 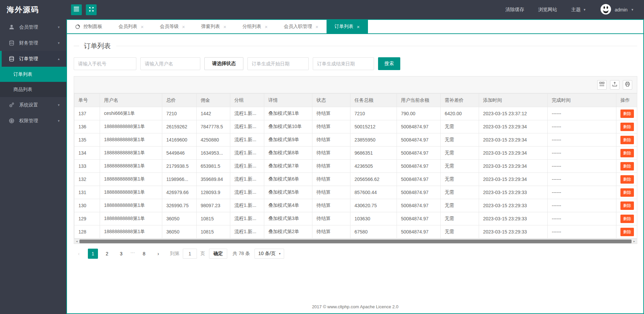 What do you see at coordinates (255, 27) in the screenshot?
I see `tab-group-list: 分组列表×` at bounding box center [255, 27].